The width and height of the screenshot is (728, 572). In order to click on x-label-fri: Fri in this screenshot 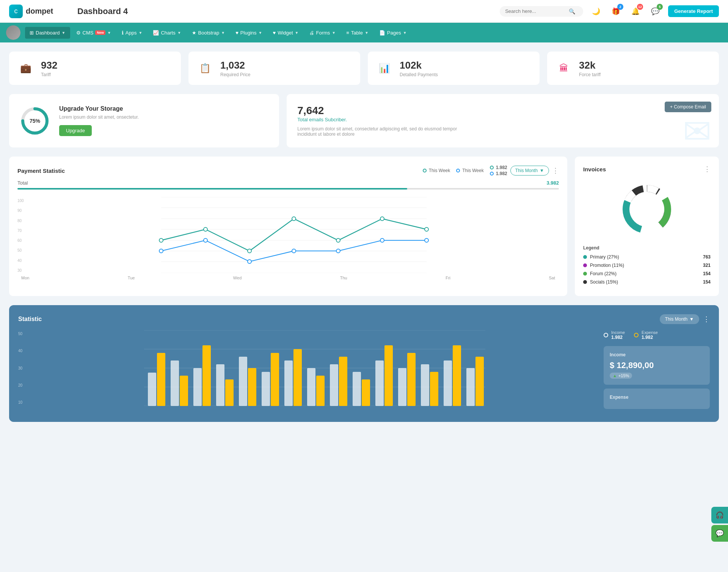, I will do `click(448, 278)`.